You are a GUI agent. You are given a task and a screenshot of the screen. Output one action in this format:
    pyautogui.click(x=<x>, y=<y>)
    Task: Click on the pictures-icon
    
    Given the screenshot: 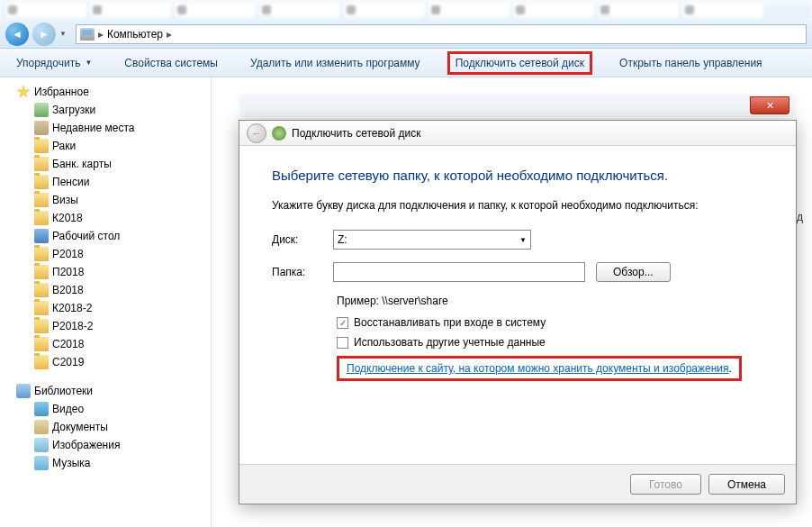 What is the action you would take?
    pyautogui.click(x=41, y=445)
    